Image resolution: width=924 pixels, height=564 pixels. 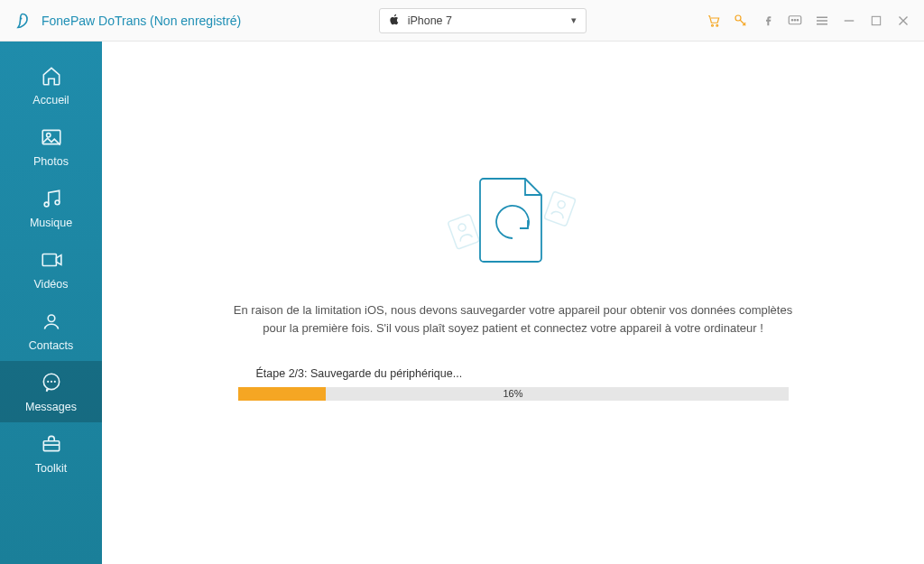 What do you see at coordinates (51, 162) in the screenshot?
I see `sidebar-item-label: Photos` at bounding box center [51, 162].